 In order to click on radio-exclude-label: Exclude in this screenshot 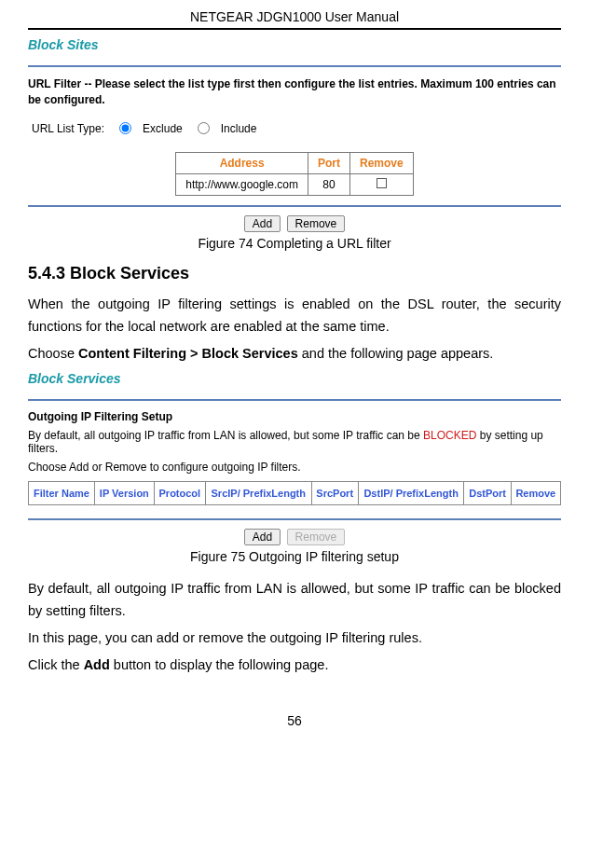, I will do `click(162, 129)`.